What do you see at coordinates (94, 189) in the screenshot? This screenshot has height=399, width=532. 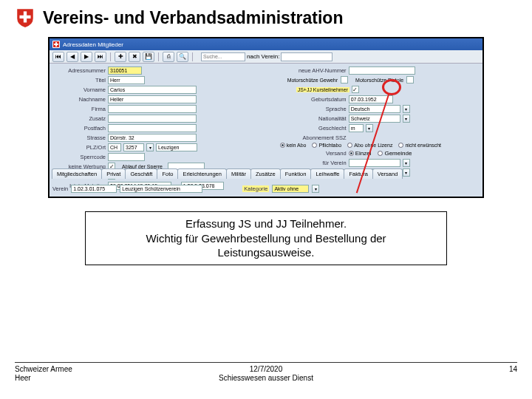 I see `field-verein-nr: 1.02.3.01.075` at bounding box center [94, 189].